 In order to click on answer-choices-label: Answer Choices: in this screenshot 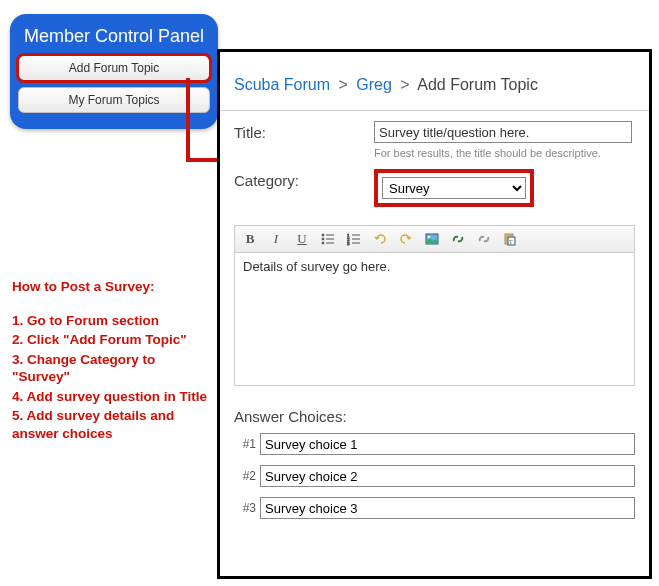, I will do `click(434, 416)`.